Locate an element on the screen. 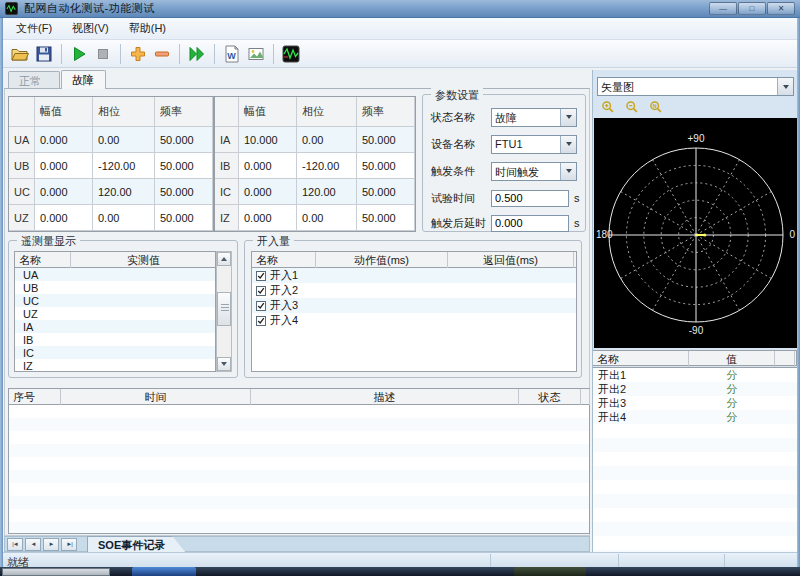 Image resolution: width=800 pixels, height=576 pixels. ib-amplitude-cell: 0.000 is located at coordinates (268, 166).